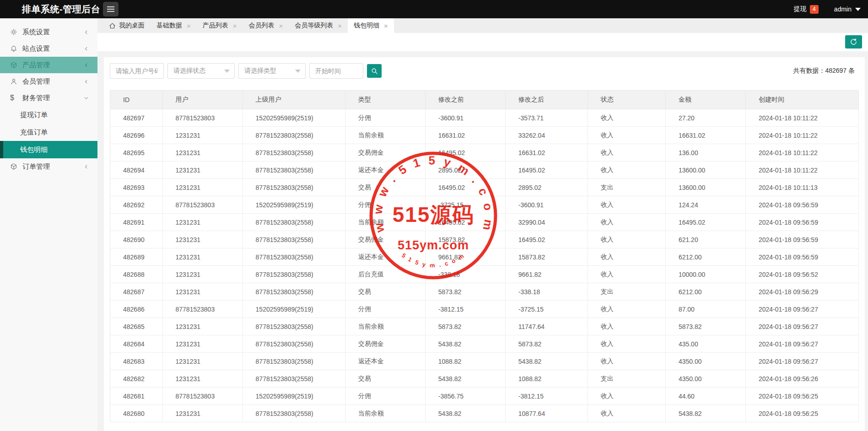 This screenshot has height=431, width=868. Describe the element at coordinates (201, 71) in the screenshot. I see `status-select: 请选择状态` at that location.